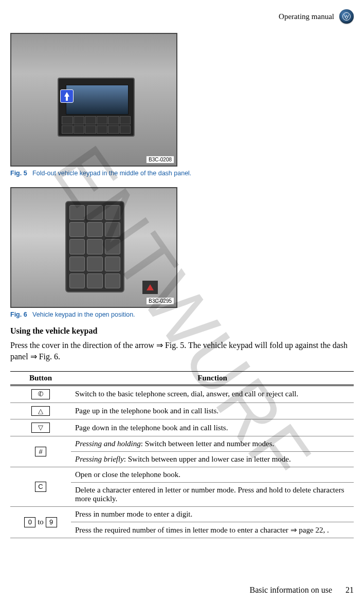 Image resolution: width=364 pixels, height=604 pixels. Describe the element at coordinates (83, 315) in the screenshot. I see `figure-6-caption-text: Vehicle keypad in the open position.` at that location.